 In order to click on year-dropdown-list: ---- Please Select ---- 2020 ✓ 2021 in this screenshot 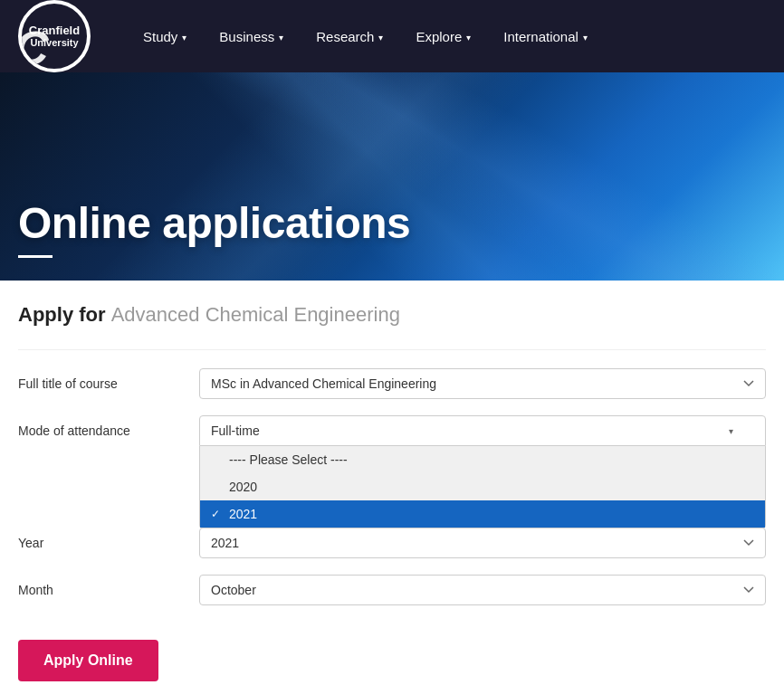, I will do `click(483, 487)`.